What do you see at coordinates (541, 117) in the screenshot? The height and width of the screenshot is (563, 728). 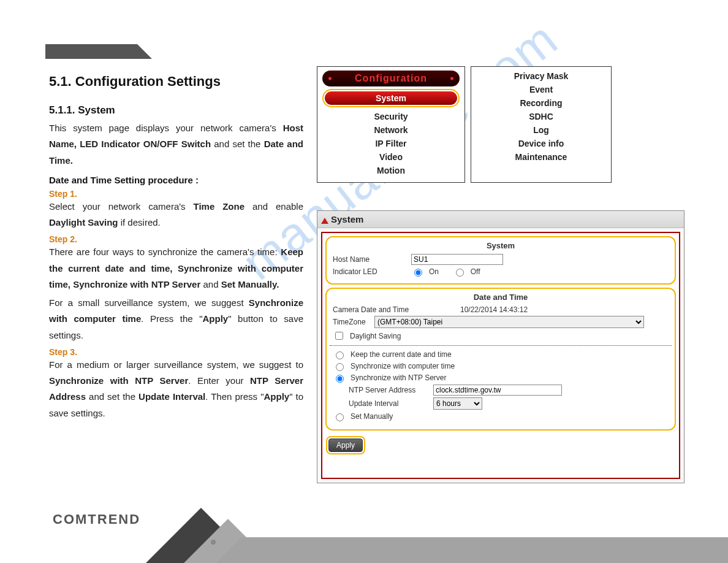 I see `menu-item-sdhc: SDHC` at bounding box center [541, 117].